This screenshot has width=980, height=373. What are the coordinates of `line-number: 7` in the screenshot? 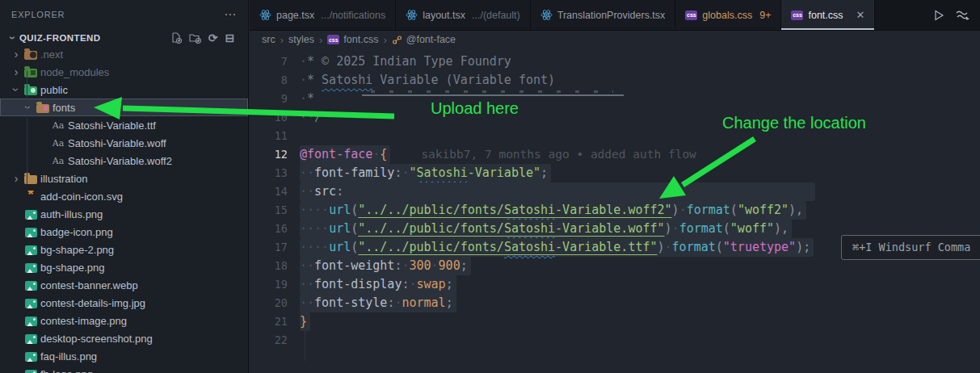 It's located at (268, 61).